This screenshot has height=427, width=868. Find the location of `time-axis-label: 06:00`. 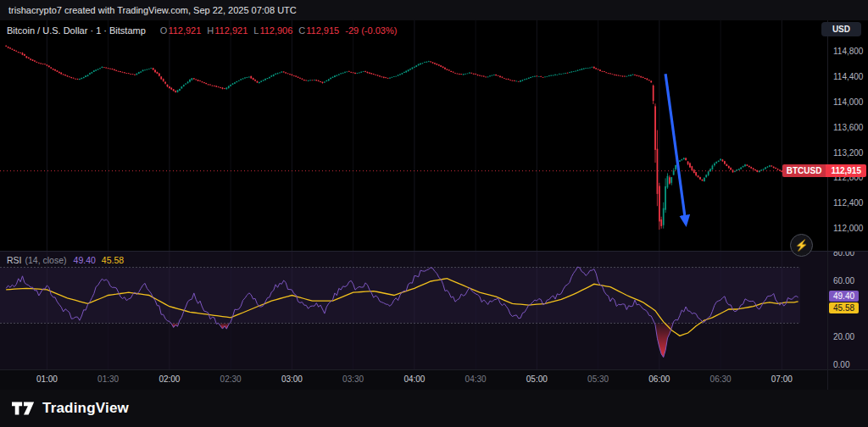

time-axis-label: 06:00 is located at coordinates (659, 380).